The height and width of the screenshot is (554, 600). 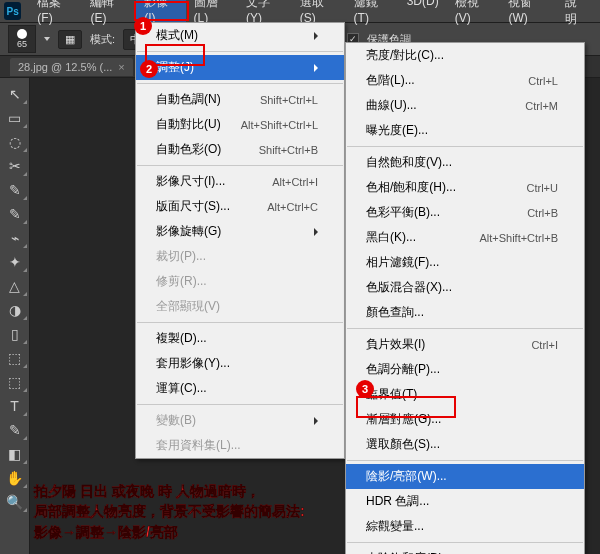 What do you see at coordinates (465, 130) in the screenshot?
I see `menu-item: 曝光度(E)...` at bounding box center [465, 130].